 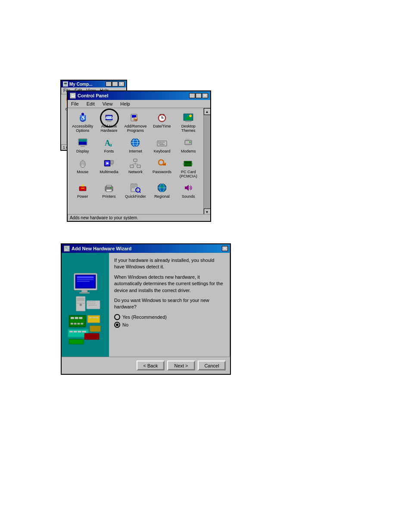 I want to click on cp-titlebar: 🗂 Control Panel _ □ ×, so click(x=139, y=96).